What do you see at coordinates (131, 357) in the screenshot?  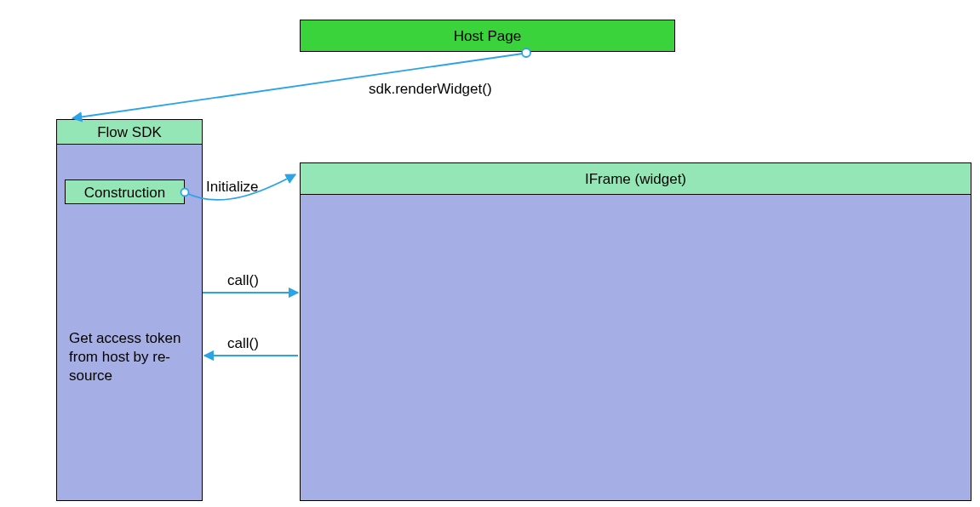 I see `sdk-note-text: Get access token from host by re-source` at bounding box center [131, 357].